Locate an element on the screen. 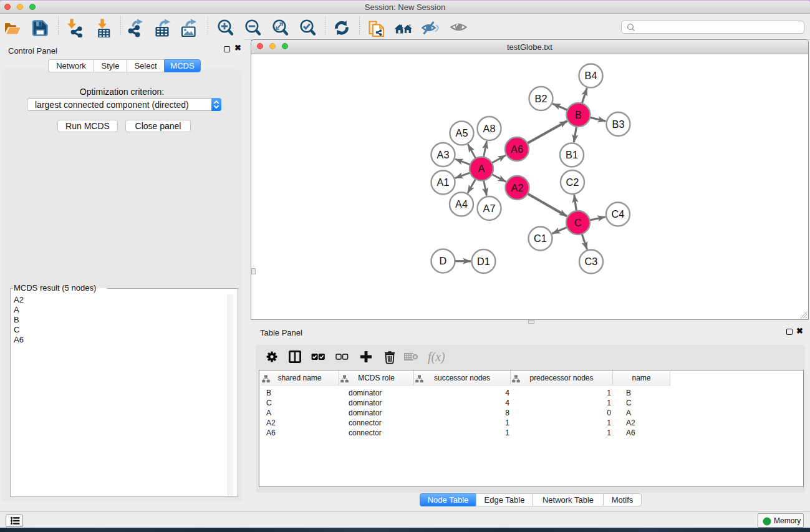 Image resolution: width=810 pixels, height=532 pixels. svg-text: B1 is located at coordinates (572, 155).